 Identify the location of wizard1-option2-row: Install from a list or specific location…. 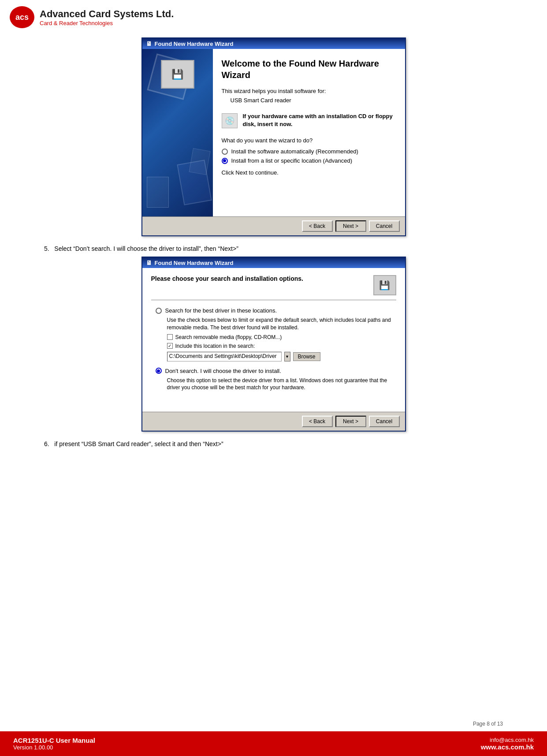
(309, 160).